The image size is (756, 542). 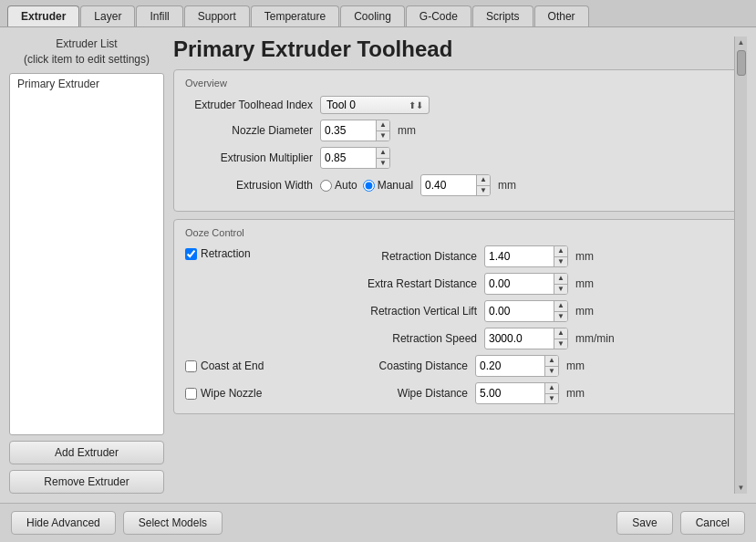 What do you see at coordinates (192, 394) in the screenshot?
I see `wipe-nozzle-checkbox` at bounding box center [192, 394].